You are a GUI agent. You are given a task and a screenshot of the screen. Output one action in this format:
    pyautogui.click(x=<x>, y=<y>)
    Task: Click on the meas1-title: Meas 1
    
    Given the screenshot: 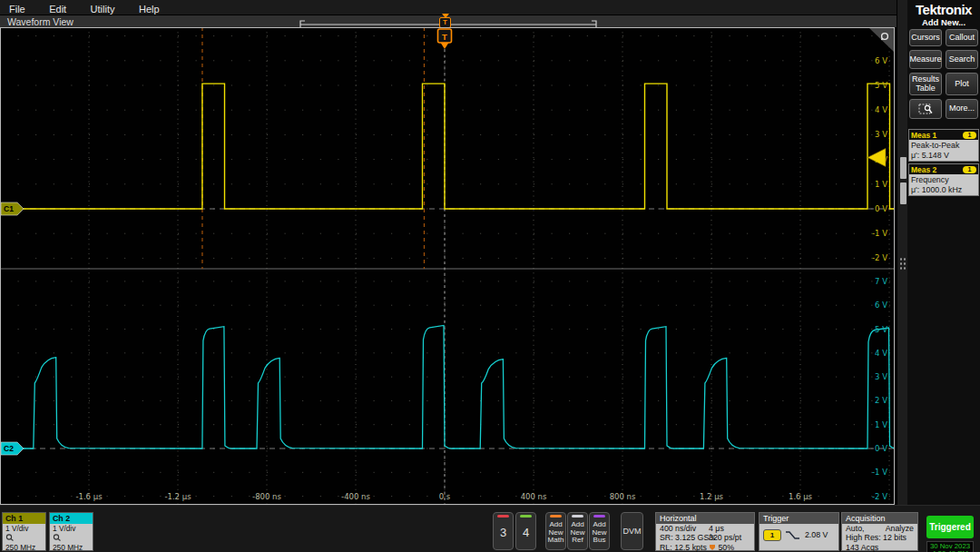 What is the action you would take?
    pyautogui.click(x=924, y=135)
    